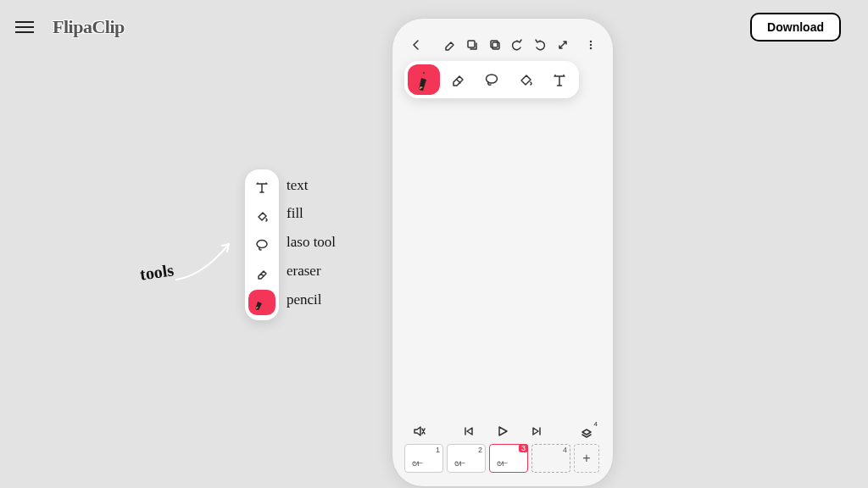  I want to click on mute-icon, so click(419, 431).